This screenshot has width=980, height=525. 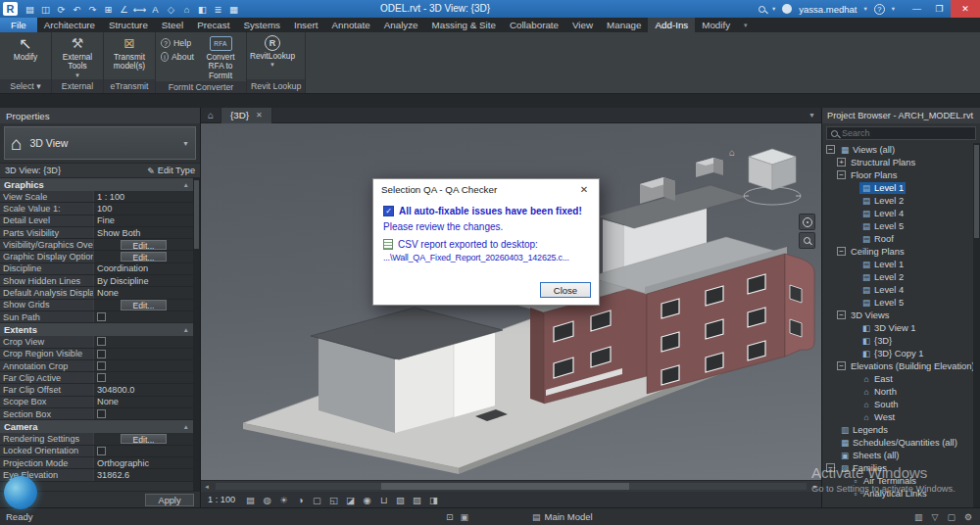 I want to click on type-selector: ⌂ 3D View ▼, so click(x=100, y=143).